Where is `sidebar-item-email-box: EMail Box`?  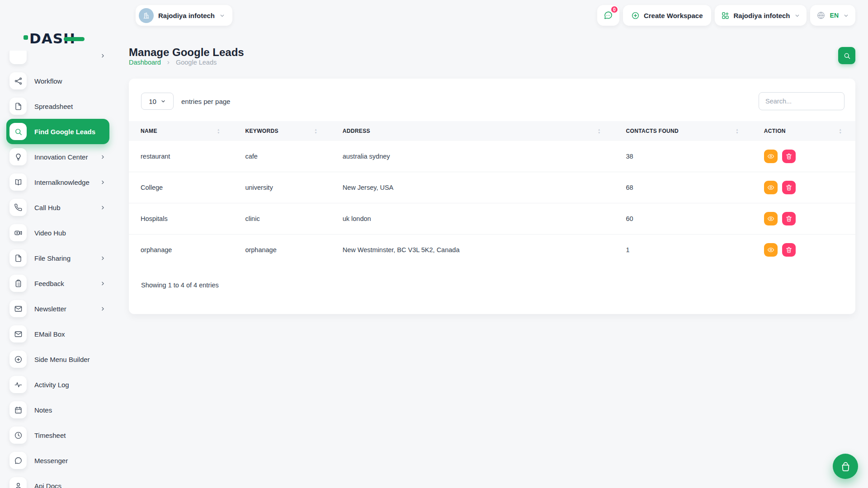 sidebar-item-email-box: EMail Box is located at coordinates (58, 334).